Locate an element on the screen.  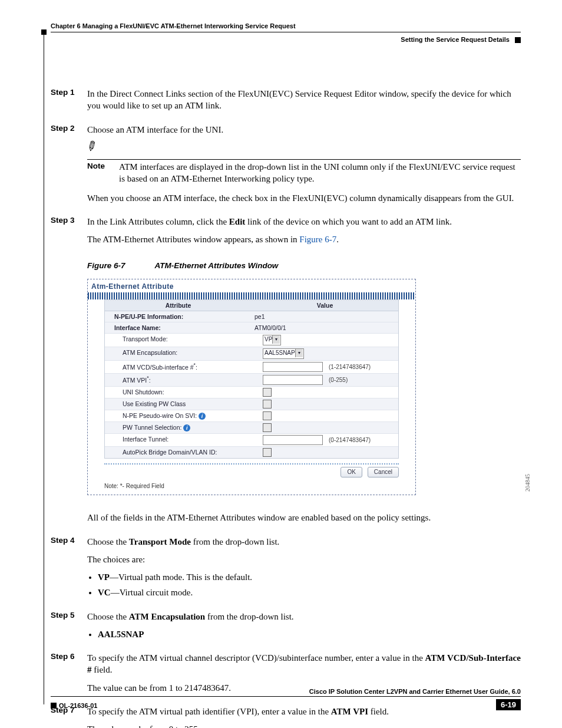
list-item: AAL5SNAP is located at coordinates (309, 634).